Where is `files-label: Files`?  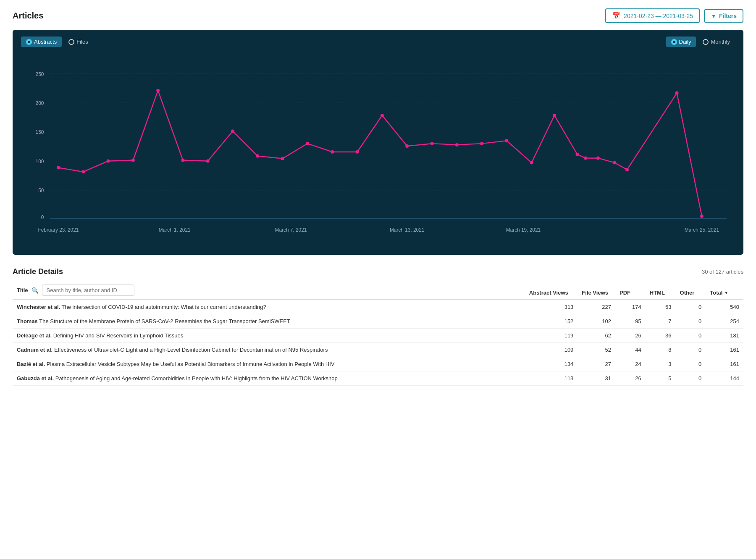
files-label: Files is located at coordinates (82, 42).